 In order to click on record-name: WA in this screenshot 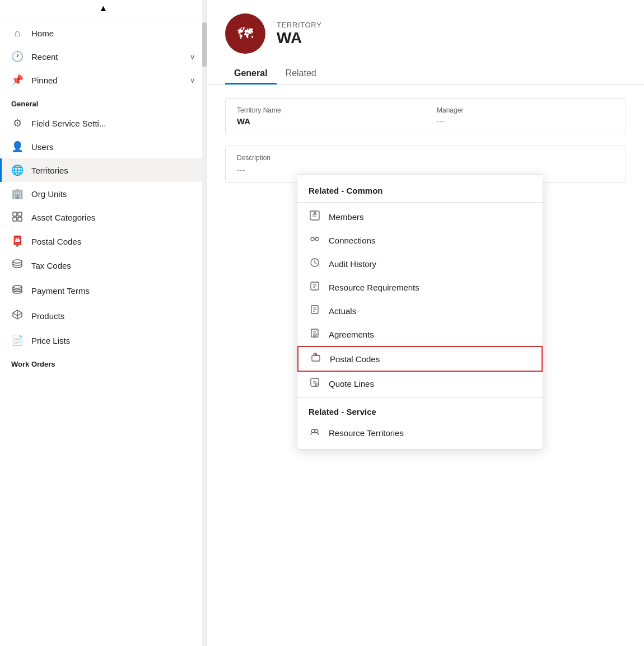, I will do `click(299, 38)`.